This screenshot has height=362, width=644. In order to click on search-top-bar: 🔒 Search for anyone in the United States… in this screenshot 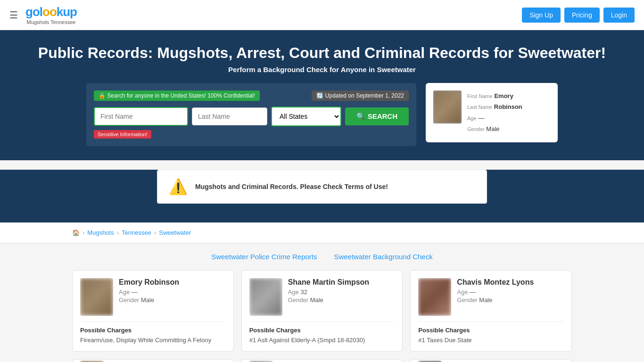, I will do `click(251, 96)`.